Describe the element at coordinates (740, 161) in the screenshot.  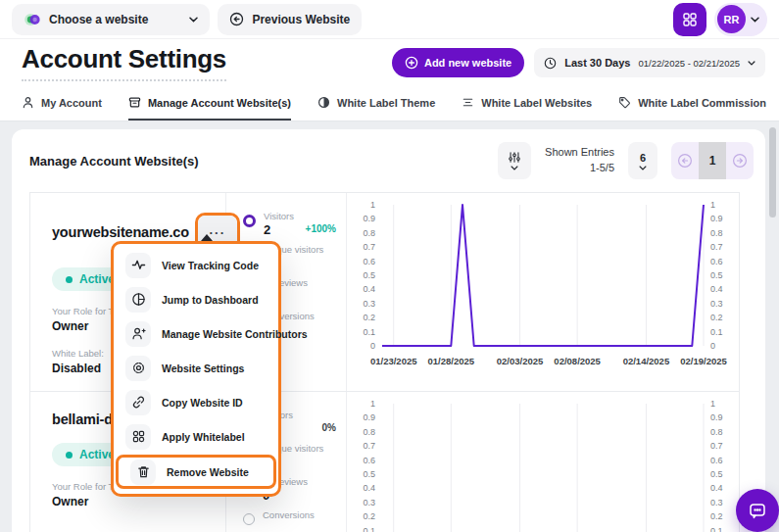
I see `next-page-button` at that location.